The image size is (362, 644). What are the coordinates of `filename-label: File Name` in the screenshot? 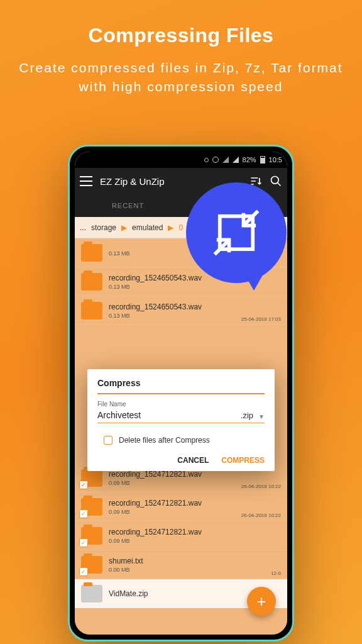 It's located at (181, 404).